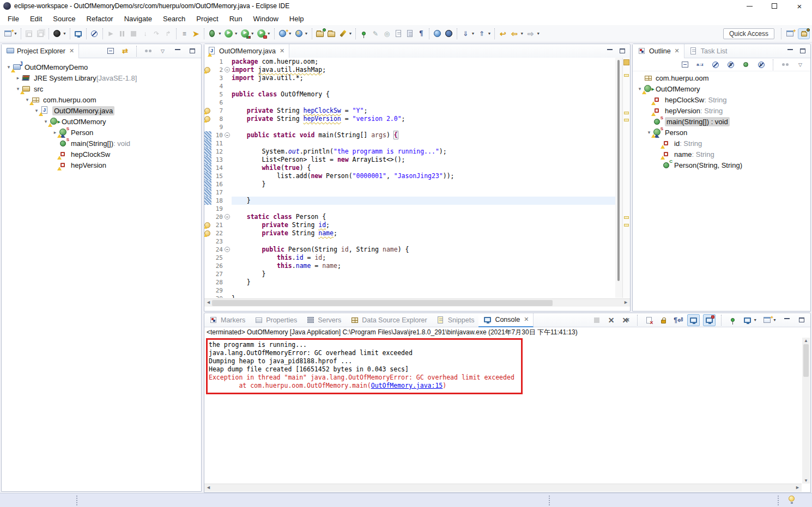 The height and width of the screenshot is (507, 812). Describe the element at coordinates (622, 51) in the screenshot. I see `editor-maximize-button` at that location.